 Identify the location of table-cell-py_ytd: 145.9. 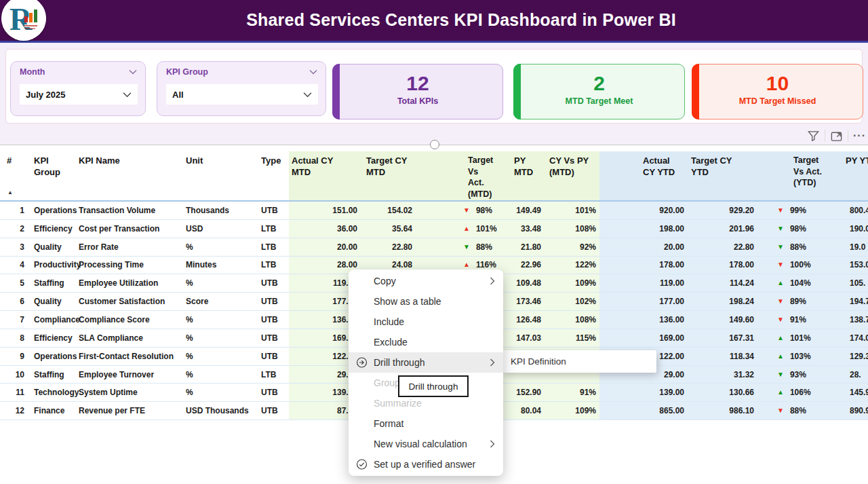
(854, 392).